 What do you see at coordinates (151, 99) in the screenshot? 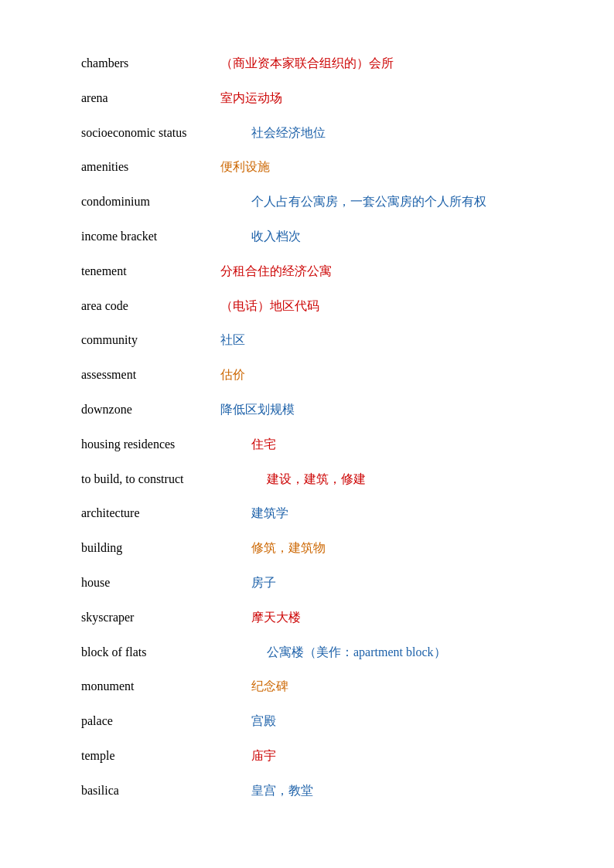
I see `english-term: arena` at bounding box center [151, 99].